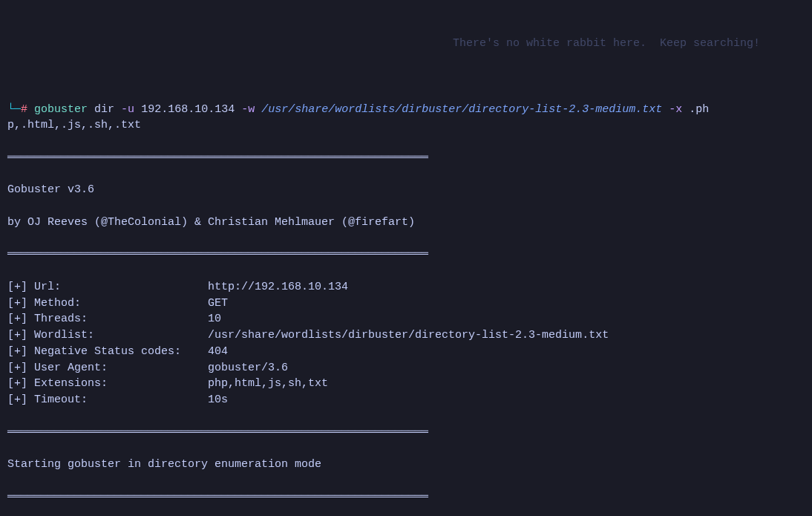  Describe the element at coordinates (61, 110) in the screenshot. I see `command-binary: gobuster` at that location.